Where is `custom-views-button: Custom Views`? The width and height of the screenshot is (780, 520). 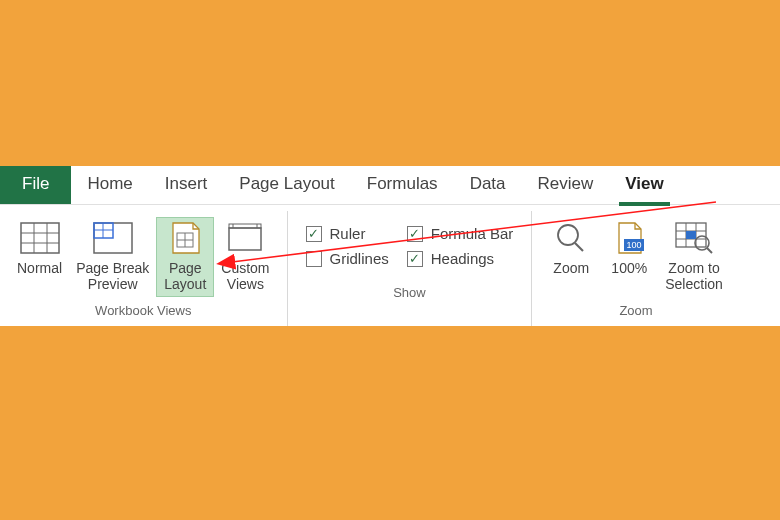
custom-views-button: Custom Views is located at coordinates (245, 257).